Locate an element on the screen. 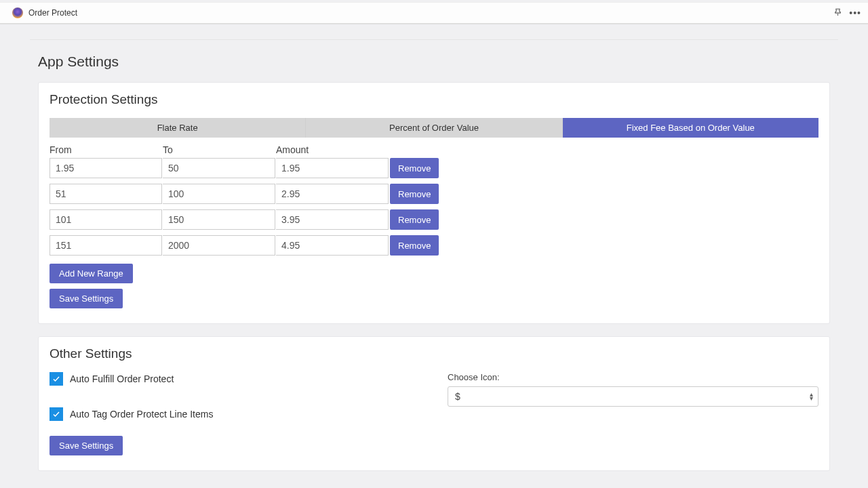 The width and height of the screenshot is (868, 488). col-from-label: From is located at coordinates (106, 150).